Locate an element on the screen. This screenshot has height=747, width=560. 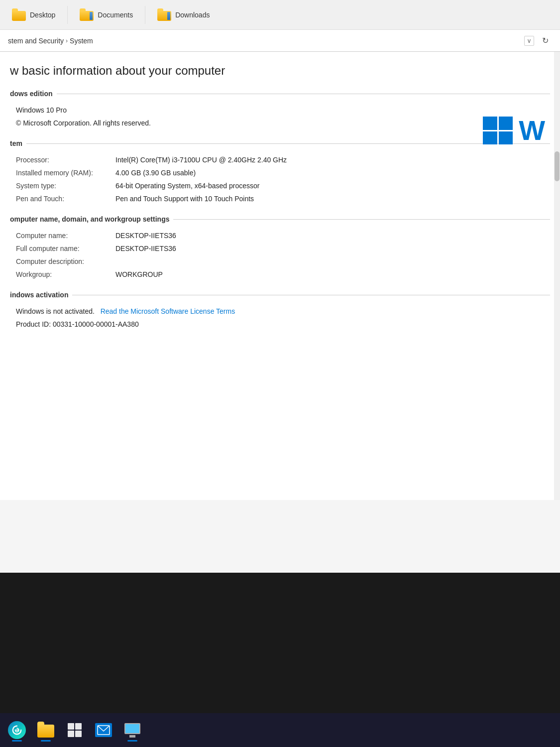
section-header-activation: indows activation is located at coordinates (280, 295).